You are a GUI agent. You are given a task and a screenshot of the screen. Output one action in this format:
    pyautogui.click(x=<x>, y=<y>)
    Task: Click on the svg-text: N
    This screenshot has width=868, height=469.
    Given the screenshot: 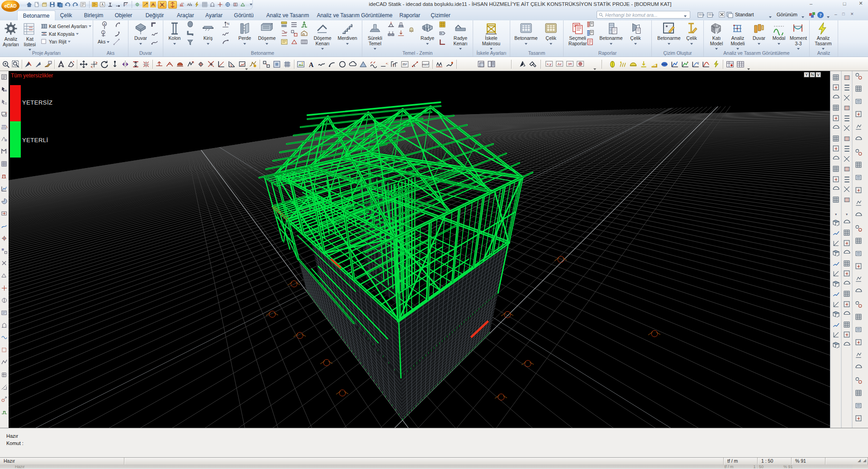 What is the action you would take?
    pyautogui.click(x=228, y=24)
    